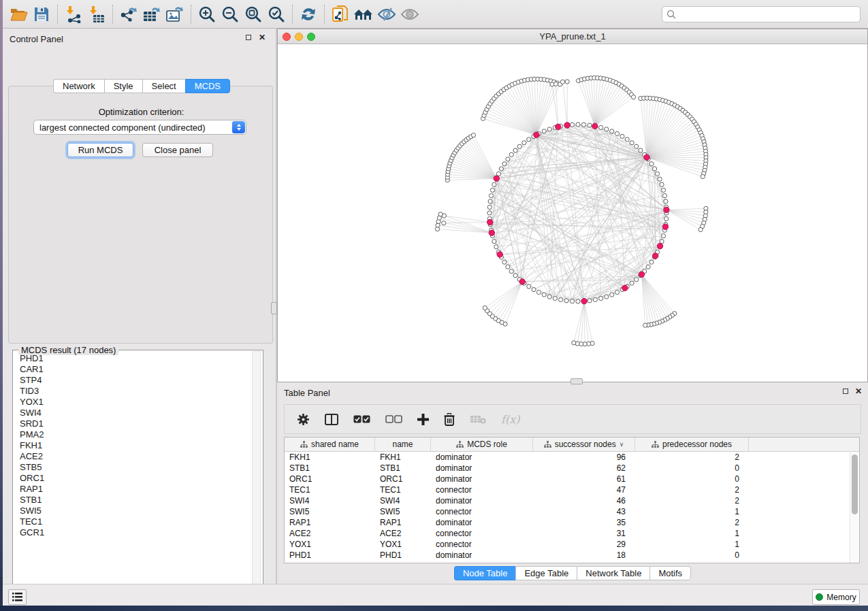 This screenshot has height=611, width=868. I want to click on export-table-button, so click(152, 14).